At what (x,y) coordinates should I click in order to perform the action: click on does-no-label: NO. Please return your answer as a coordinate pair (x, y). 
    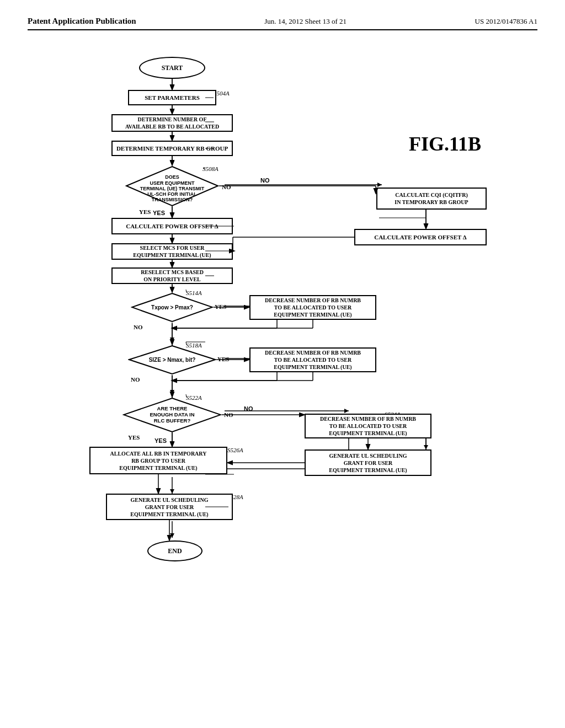
    Looking at the image, I should click on (226, 187).